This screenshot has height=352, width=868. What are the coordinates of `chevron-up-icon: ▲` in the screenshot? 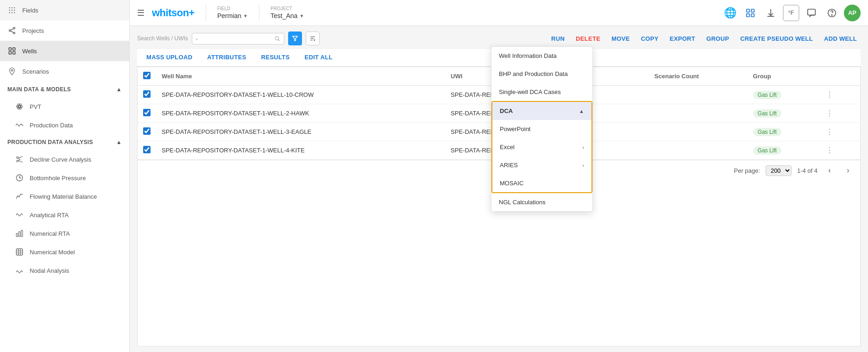 It's located at (582, 111).